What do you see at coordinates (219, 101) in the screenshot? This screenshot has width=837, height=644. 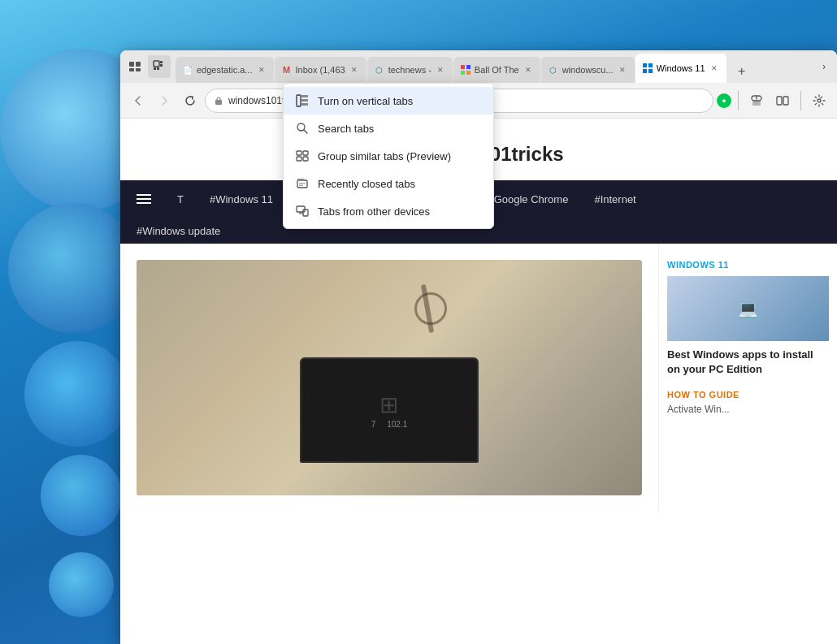 I see `lock-icon` at bounding box center [219, 101].